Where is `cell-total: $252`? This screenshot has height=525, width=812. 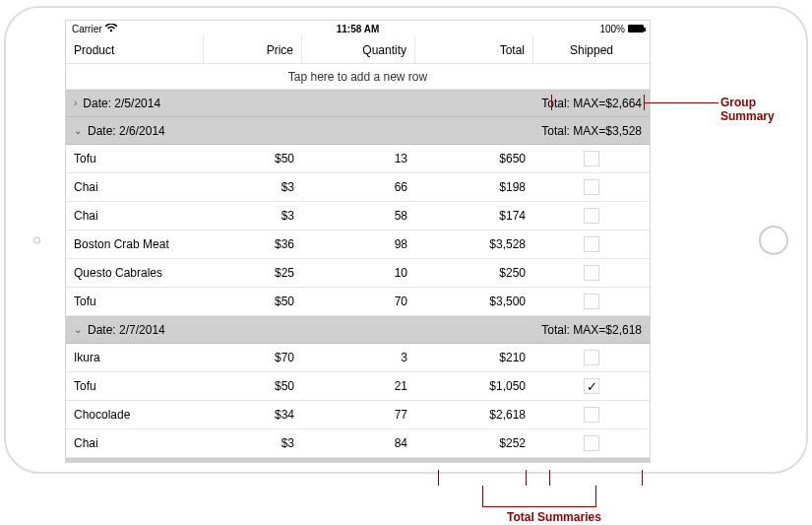 cell-total: $252 is located at coordinates (474, 443).